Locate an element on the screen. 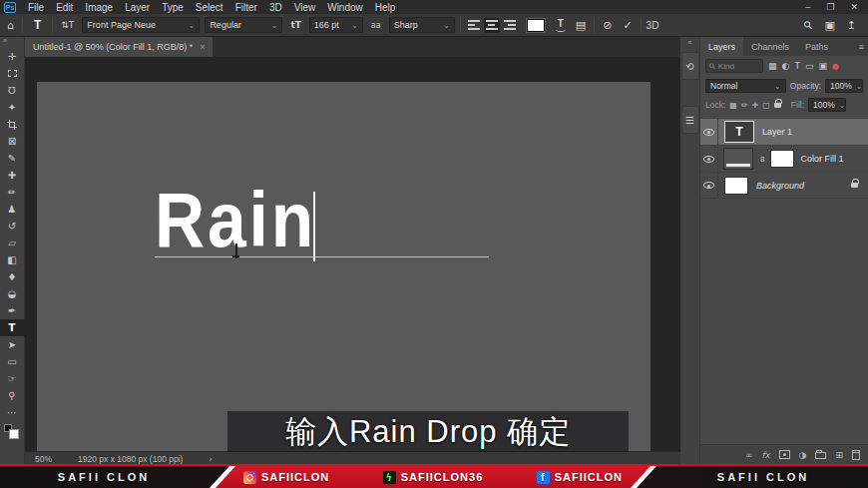  adjustment-layer-icon: ◑ is located at coordinates (803, 455).